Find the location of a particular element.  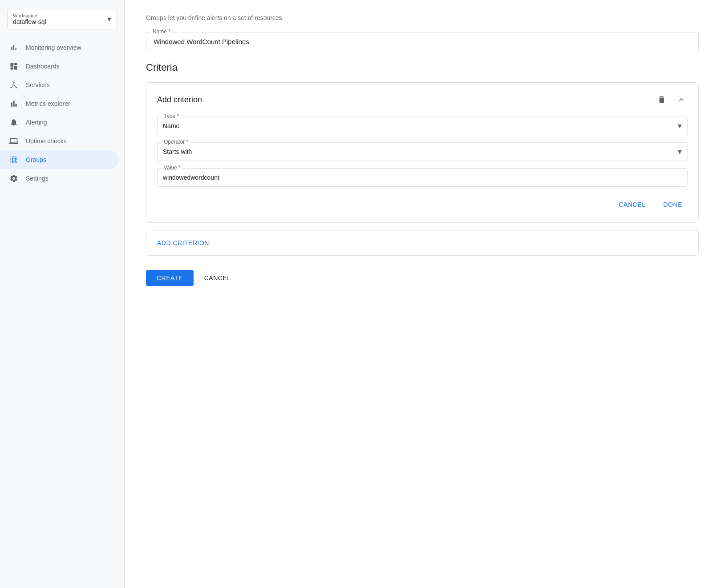

criterion-header: Add criterion is located at coordinates (422, 100).